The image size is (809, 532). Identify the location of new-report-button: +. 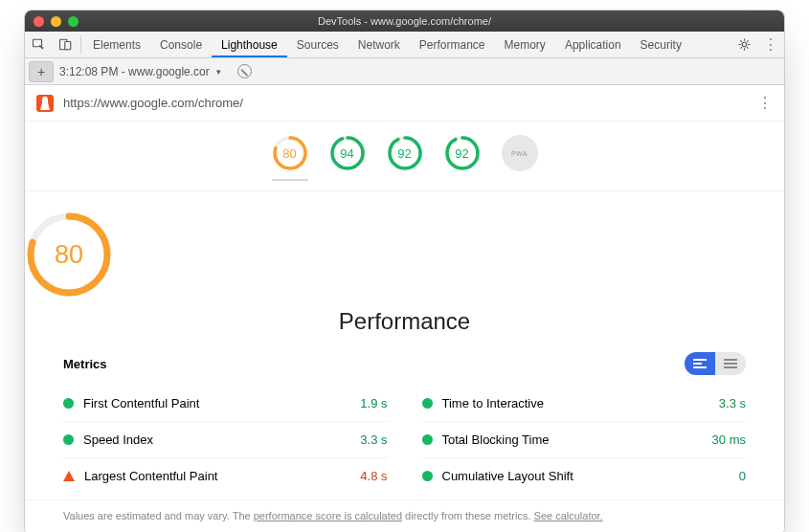
(41, 72).